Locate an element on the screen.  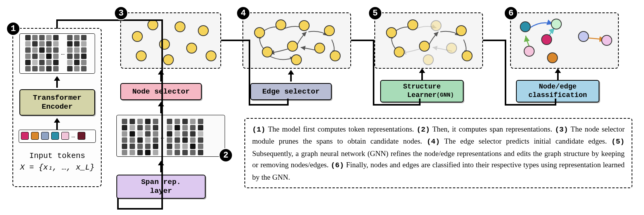
conn-5-6c is located at coordinates (531, 105).